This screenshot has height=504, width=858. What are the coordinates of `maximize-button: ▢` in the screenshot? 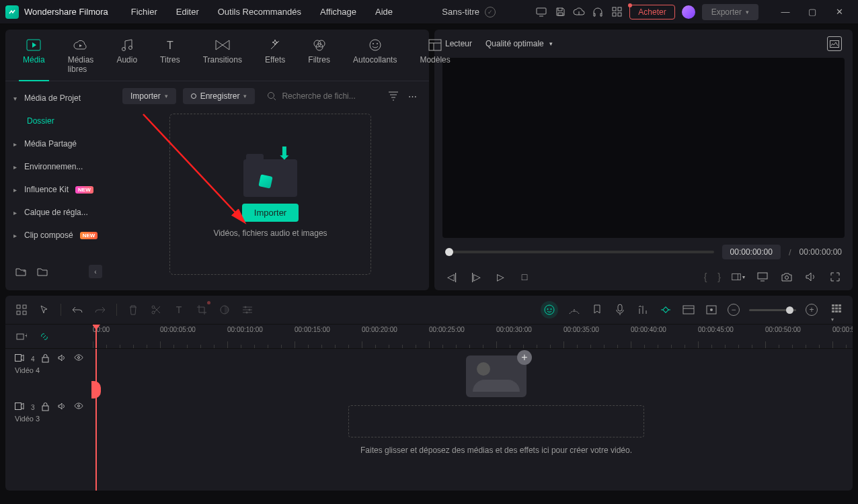 It's located at (812, 12).